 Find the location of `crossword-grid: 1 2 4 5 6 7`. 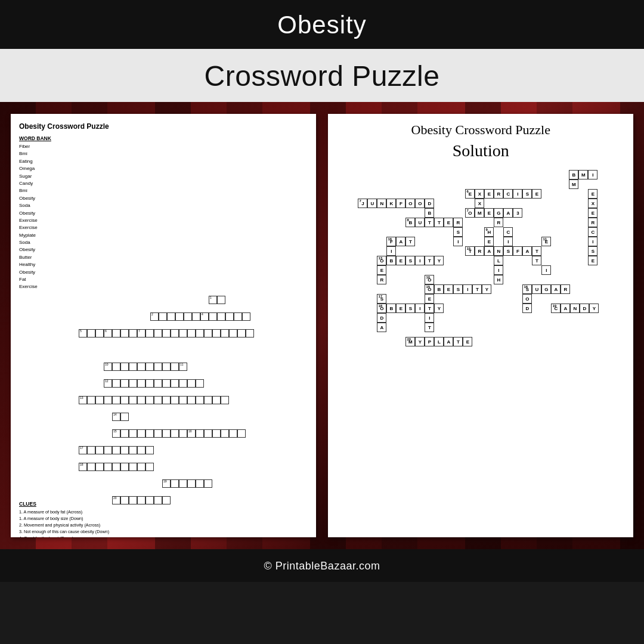

crossword-grid: 1 2 4 5 6 7 is located at coordinates (163, 397).